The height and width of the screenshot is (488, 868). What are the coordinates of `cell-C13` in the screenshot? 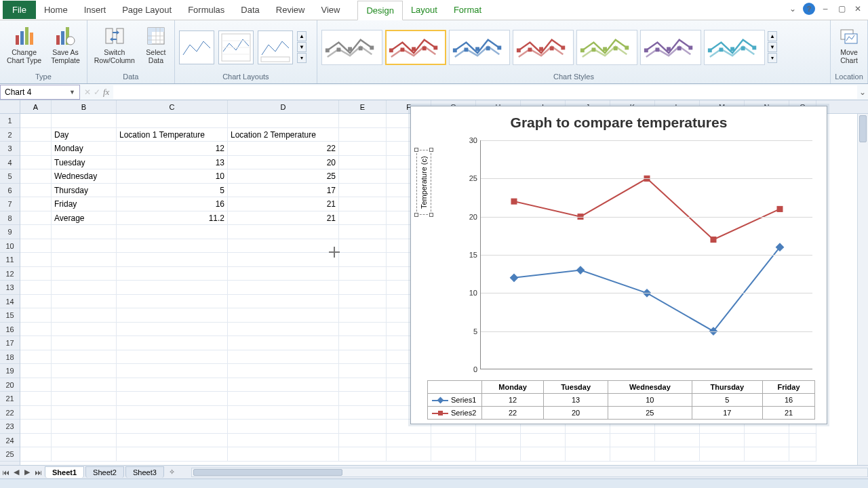 It's located at (172, 287).